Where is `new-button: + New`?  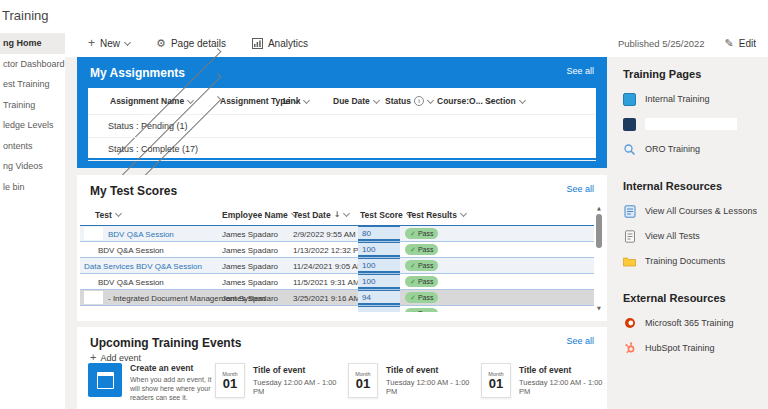 new-button: + New is located at coordinates (109, 43).